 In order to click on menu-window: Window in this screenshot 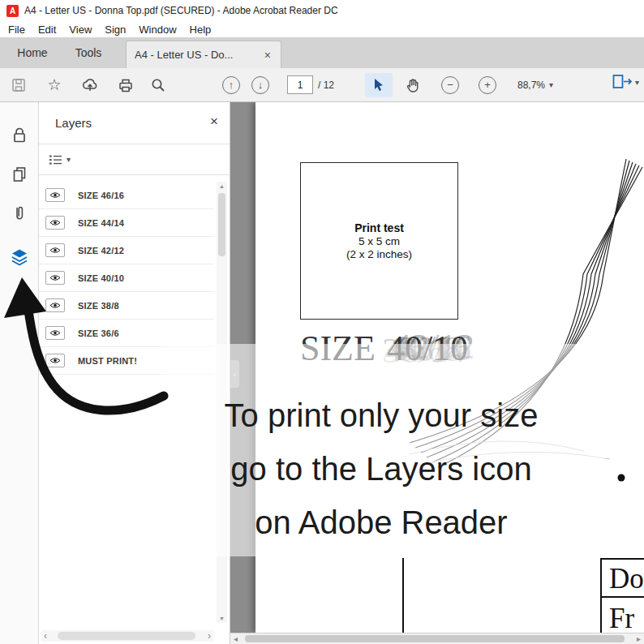, I will do `click(157, 29)`.